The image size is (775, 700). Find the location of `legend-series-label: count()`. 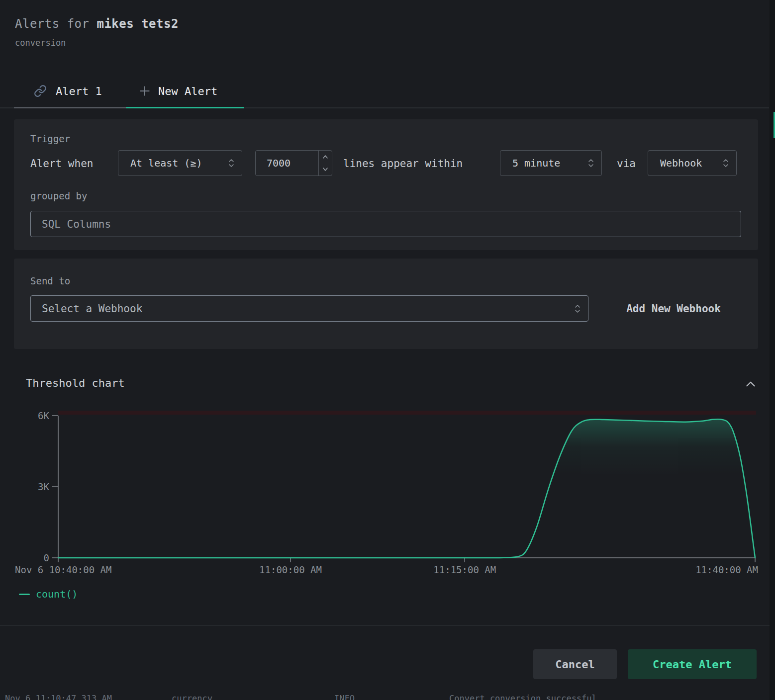

legend-series-label: count() is located at coordinates (57, 594).